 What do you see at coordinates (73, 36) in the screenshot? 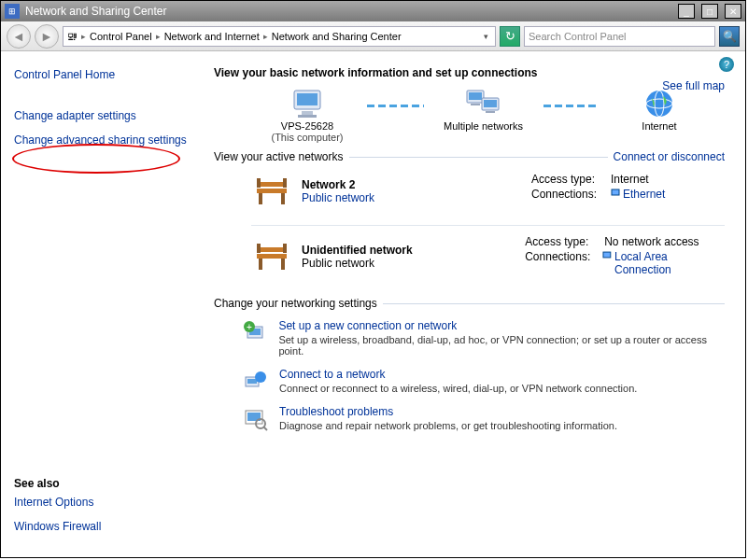
I see `breadcrumb-icon: 🖳` at bounding box center [73, 36].